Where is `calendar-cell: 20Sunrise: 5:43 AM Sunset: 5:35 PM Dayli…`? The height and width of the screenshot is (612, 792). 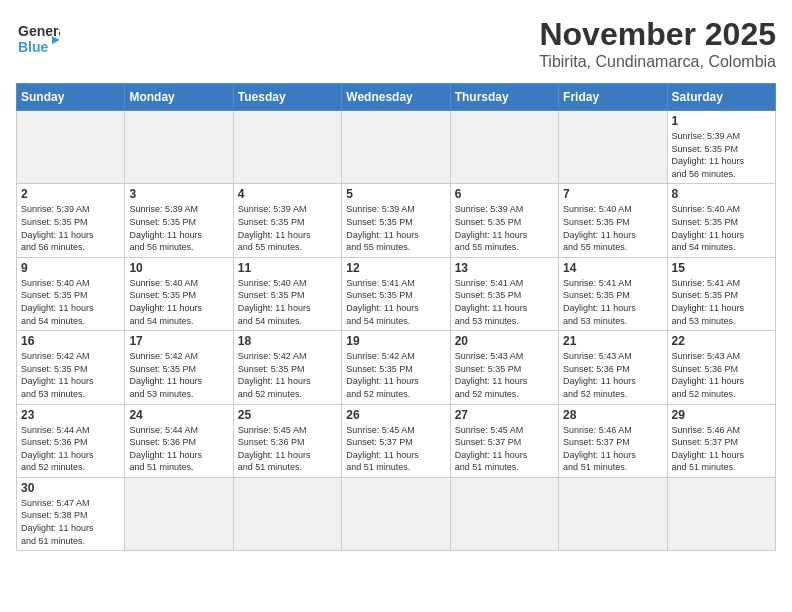 calendar-cell: 20Sunrise: 5:43 AM Sunset: 5:35 PM Dayli… is located at coordinates (504, 368).